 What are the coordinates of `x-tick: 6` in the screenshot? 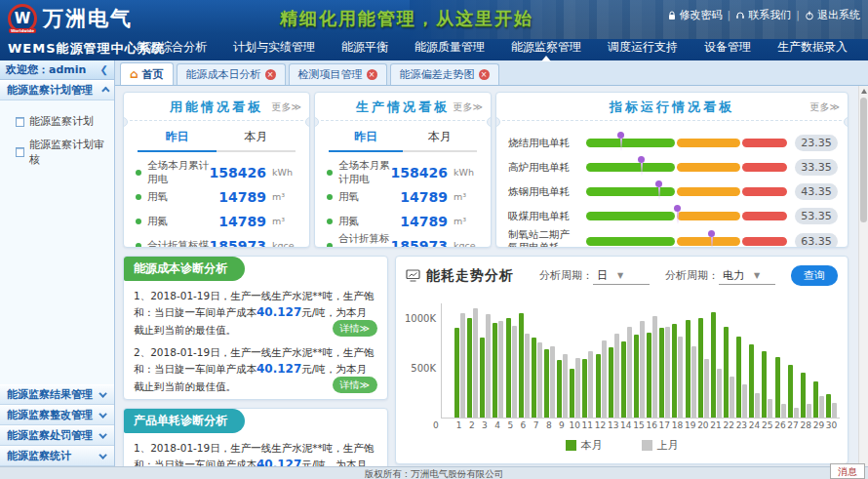 It's located at (523, 425).